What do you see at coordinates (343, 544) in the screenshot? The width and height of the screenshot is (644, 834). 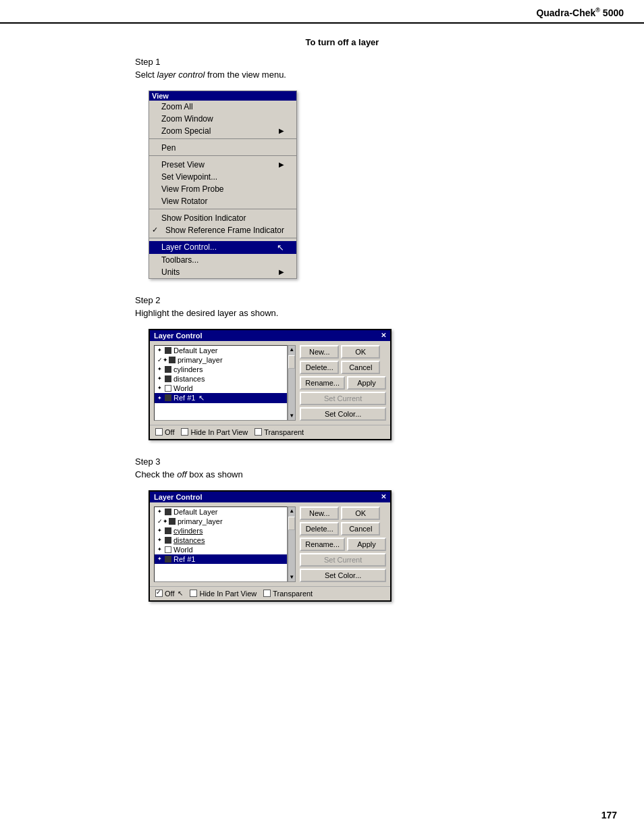 I see `dialog-buttons-step3: New... OK Delete... Cancel Rename... App…` at bounding box center [343, 544].